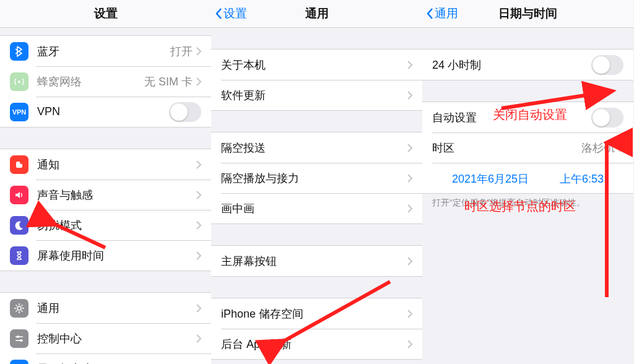 This screenshot has height=364, width=634. What do you see at coordinates (105, 111) in the screenshot?
I see `row-vpn: VPN VPN` at bounding box center [105, 111].